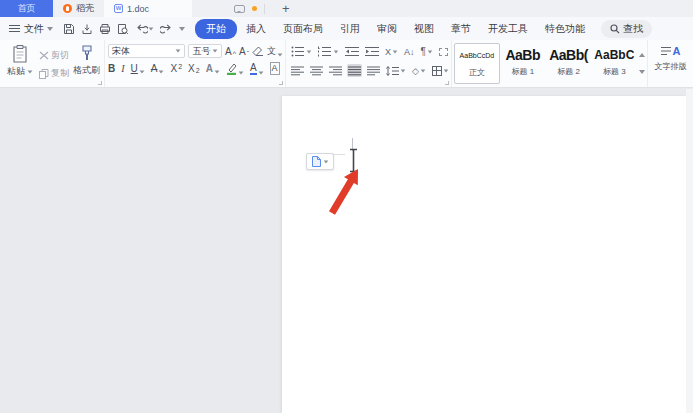  I want to click on ribbon-tab-insert: 插入, so click(256, 29).